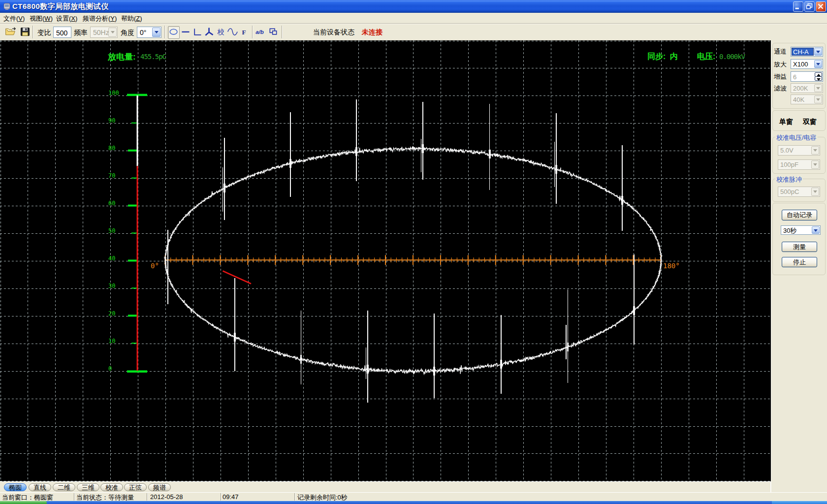 This screenshot has width=827, height=504. Describe the element at coordinates (807, 77) in the screenshot. I see `gain-spinner: 6` at that location.